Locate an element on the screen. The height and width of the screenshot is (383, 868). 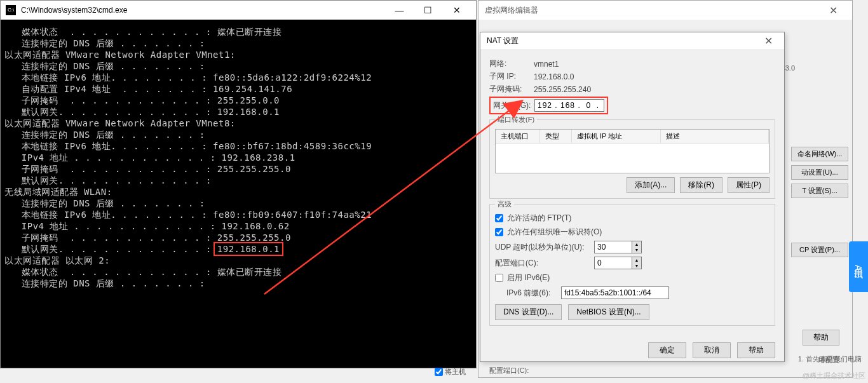
vne-close-button: ✕ is located at coordinates (833, 10).